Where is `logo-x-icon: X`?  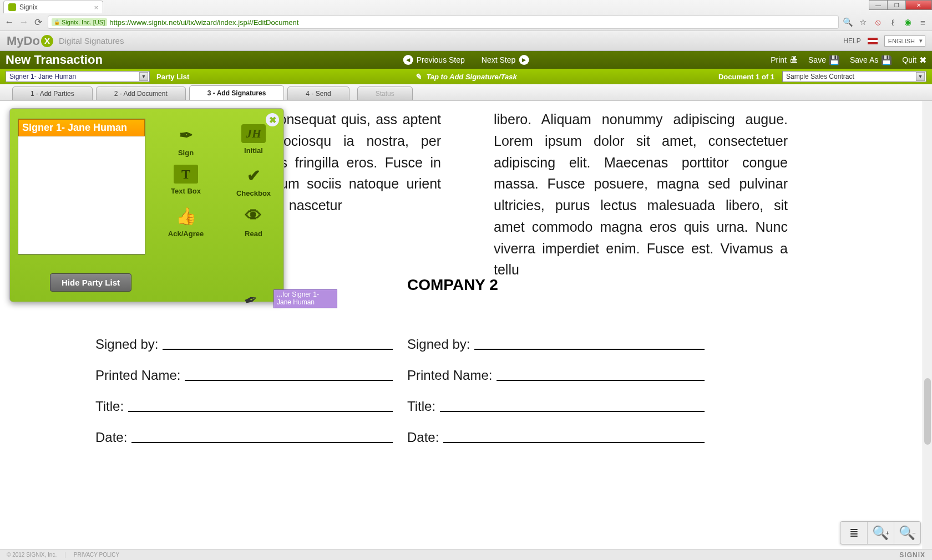 logo-x-icon: X is located at coordinates (47, 41).